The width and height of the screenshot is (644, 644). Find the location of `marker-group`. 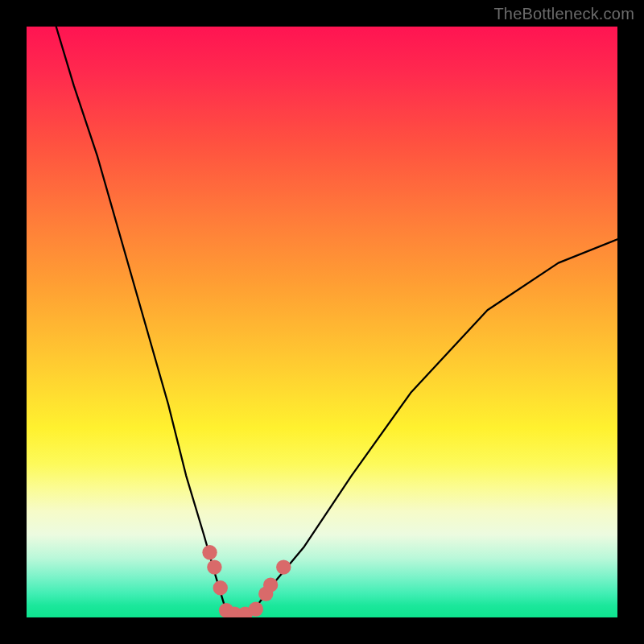

marker-group is located at coordinates (246, 581).